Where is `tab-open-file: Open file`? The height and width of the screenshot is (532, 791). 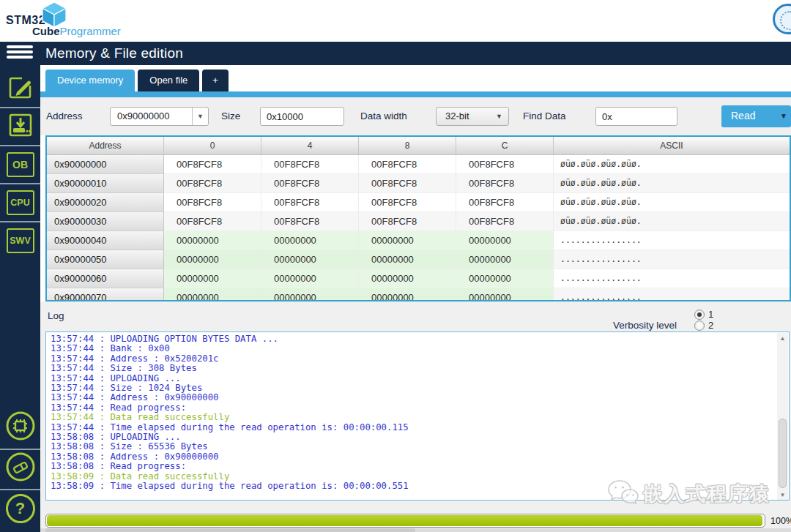 tab-open-file: Open file is located at coordinates (168, 80).